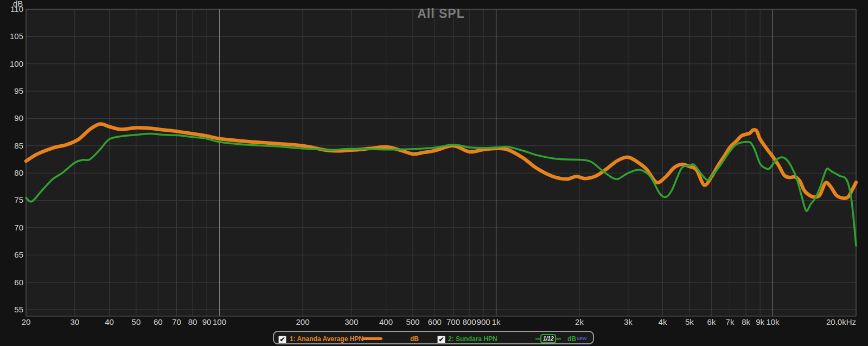 The height and width of the screenshot is (346, 868). I want to click on trace2-name: 2: Sundara HPN, so click(473, 339).